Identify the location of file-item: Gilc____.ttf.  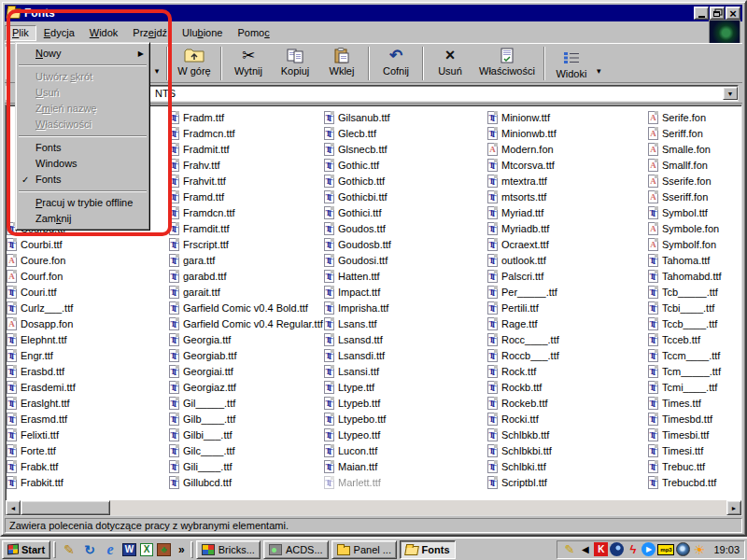
(202, 450).